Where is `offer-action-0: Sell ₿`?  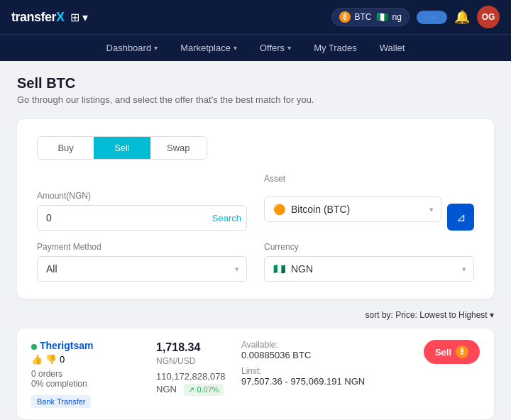
offer-action-0: Sell ₿ is located at coordinates (451, 352).